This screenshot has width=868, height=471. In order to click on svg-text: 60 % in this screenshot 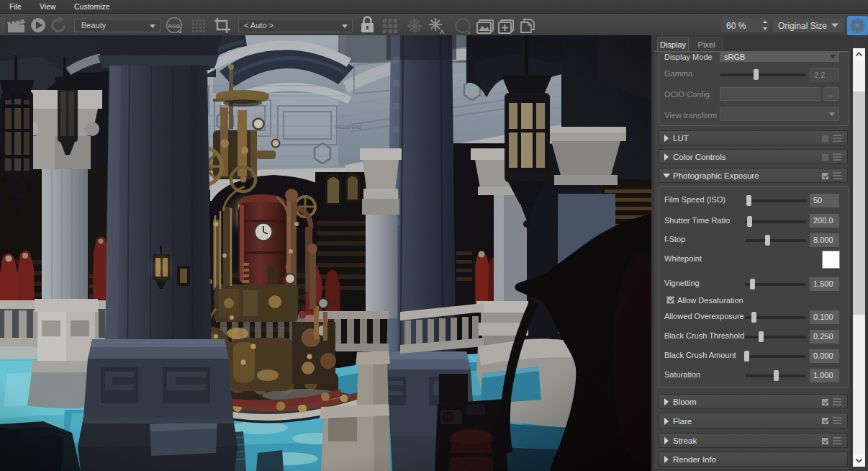, I will do `click(736, 26)`.